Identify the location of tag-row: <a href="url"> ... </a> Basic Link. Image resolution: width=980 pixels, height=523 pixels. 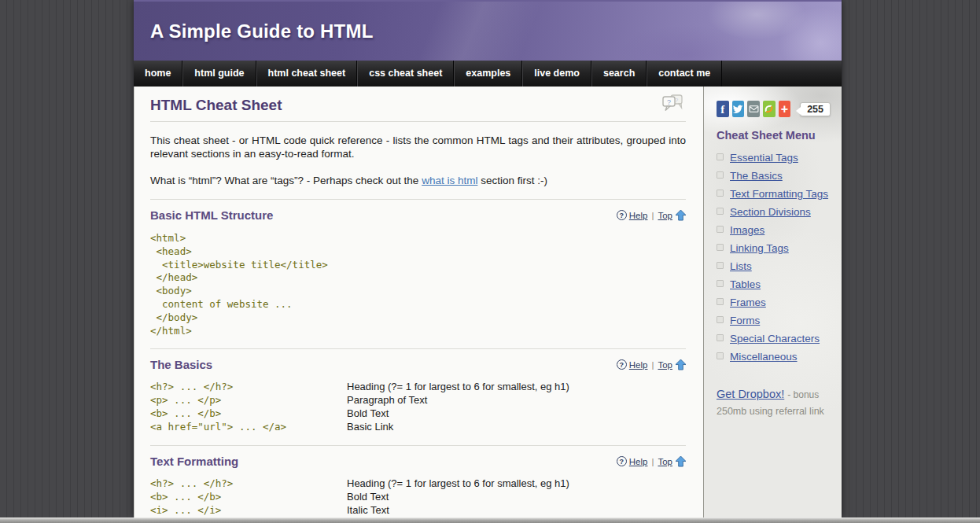
(418, 428).